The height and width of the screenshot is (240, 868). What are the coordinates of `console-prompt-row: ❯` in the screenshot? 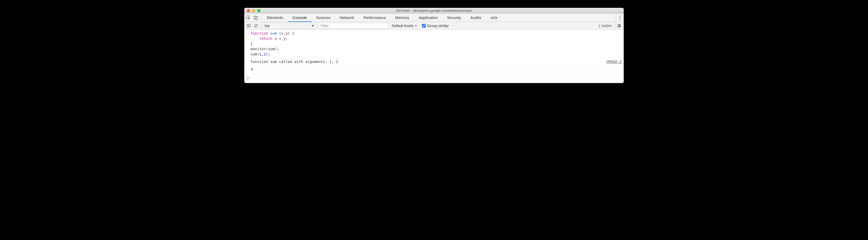 It's located at (434, 78).